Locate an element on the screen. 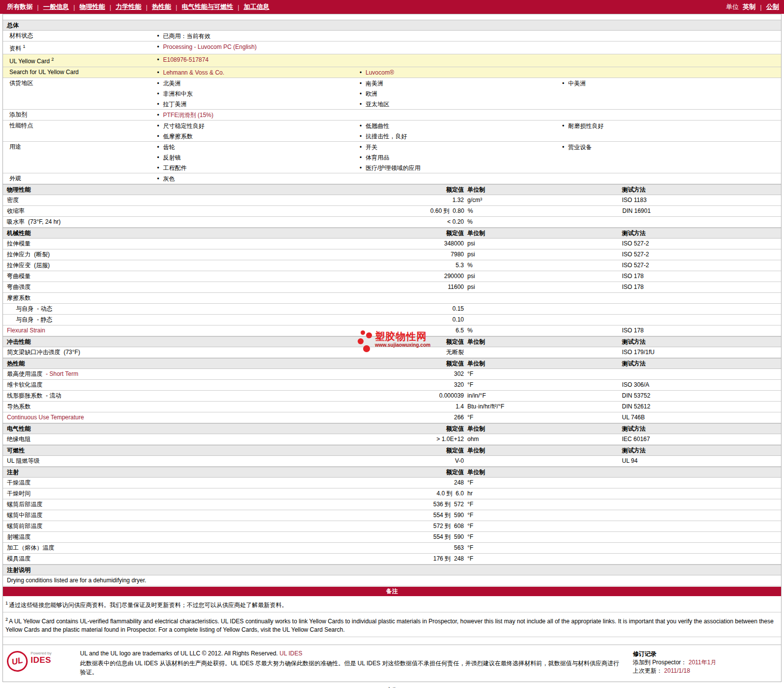 Image resolution: width=784 pixels, height=688 pixels. property-label: 线形膨胀系数 - 流动 is located at coordinates (216, 396).